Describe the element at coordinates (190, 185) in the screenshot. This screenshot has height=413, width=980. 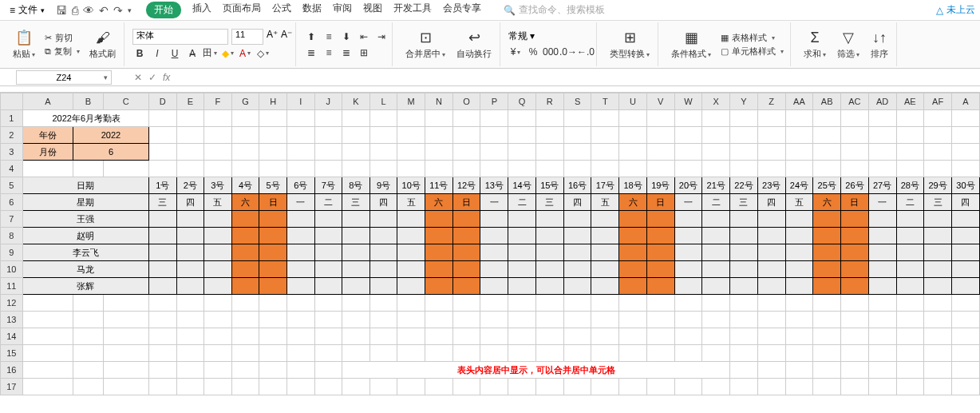
I see `cell: 2号` at that location.